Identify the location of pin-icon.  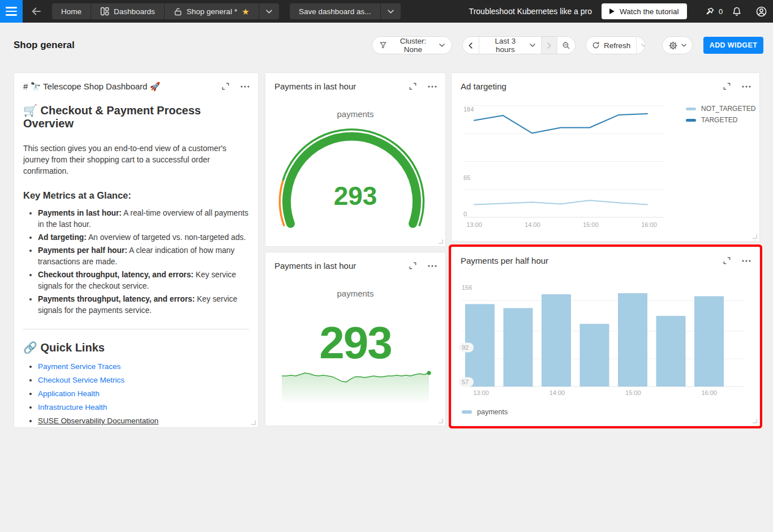
(710, 11).